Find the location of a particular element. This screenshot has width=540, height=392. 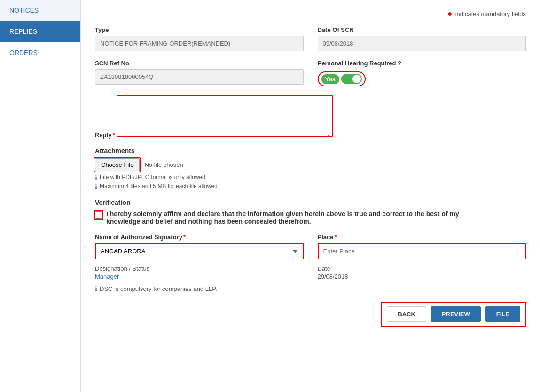

sidebar: NOTICES REPLIES ORDERS is located at coordinates (40, 196).